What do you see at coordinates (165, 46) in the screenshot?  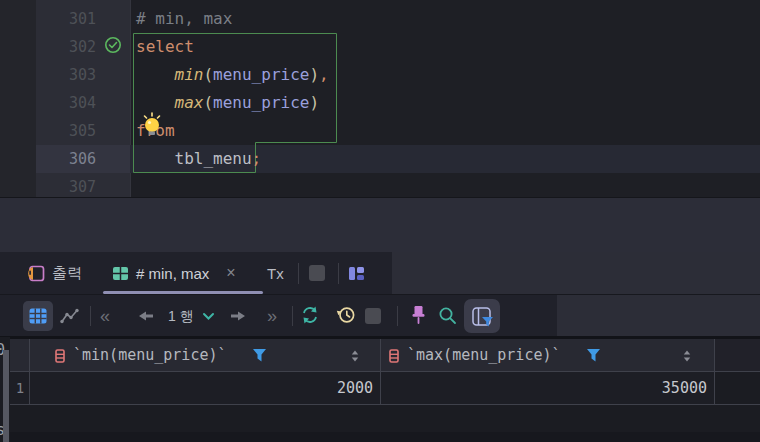 I see `sql-keyword: select` at bounding box center [165, 46].